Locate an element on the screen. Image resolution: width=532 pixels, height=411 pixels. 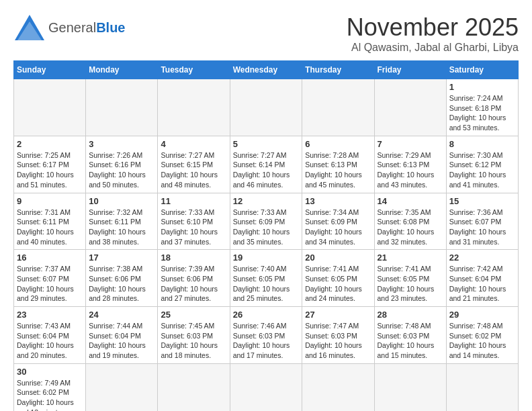
day-number: 3 is located at coordinates (122, 144).